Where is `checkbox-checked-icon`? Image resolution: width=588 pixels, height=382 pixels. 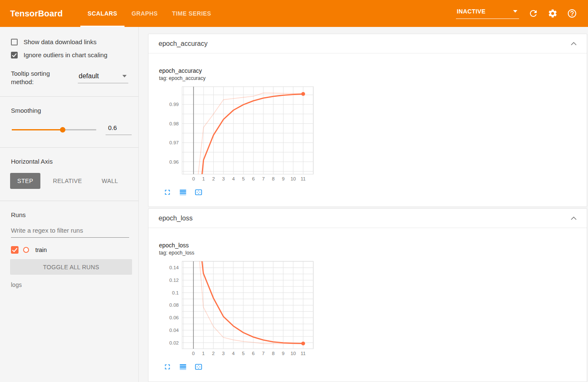
checkbox-checked-icon is located at coordinates (14, 55).